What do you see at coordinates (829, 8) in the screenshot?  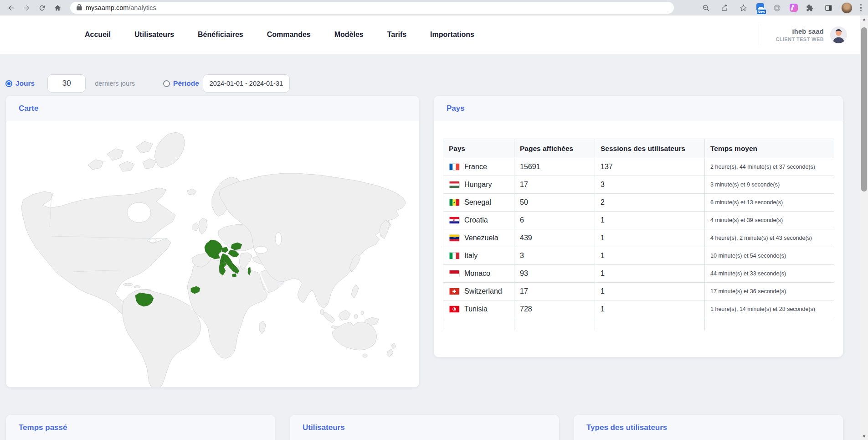 I see `side-panel-icon` at bounding box center [829, 8].